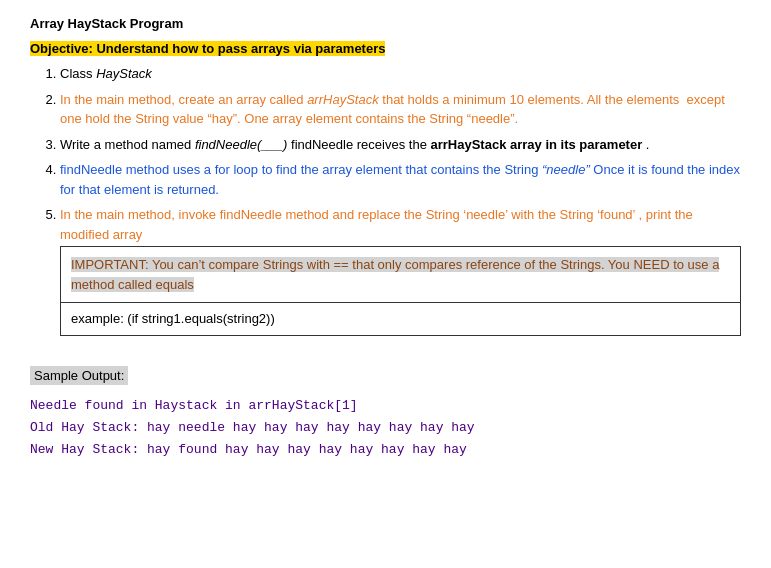 The width and height of the screenshot is (771, 568). What do you see at coordinates (400, 274) in the screenshot?
I see `important-box: IMPORTANT: You can’t compare Strings wit…` at bounding box center [400, 274].